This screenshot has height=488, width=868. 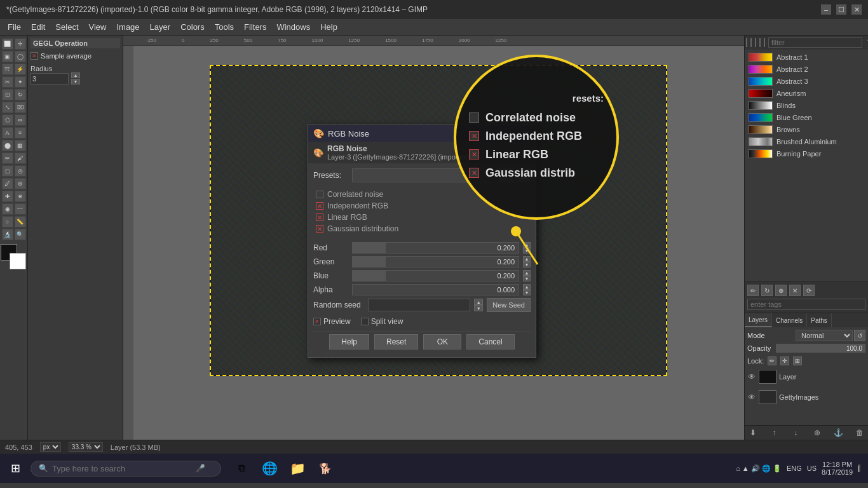 What do you see at coordinates (8, 209) in the screenshot?
I see `tool-blur: ◉` at bounding box center [8, 209].